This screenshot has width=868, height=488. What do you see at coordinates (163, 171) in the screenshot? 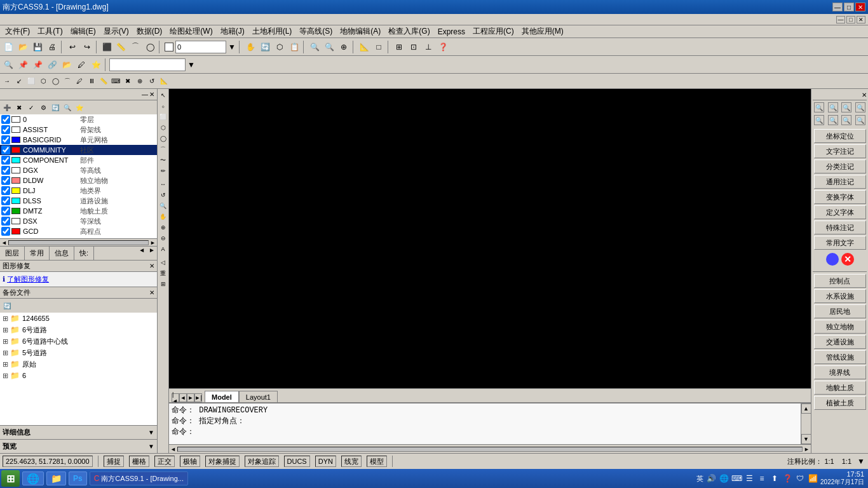
I see `dt-pen: ✏` at bounding box center [163, 171].